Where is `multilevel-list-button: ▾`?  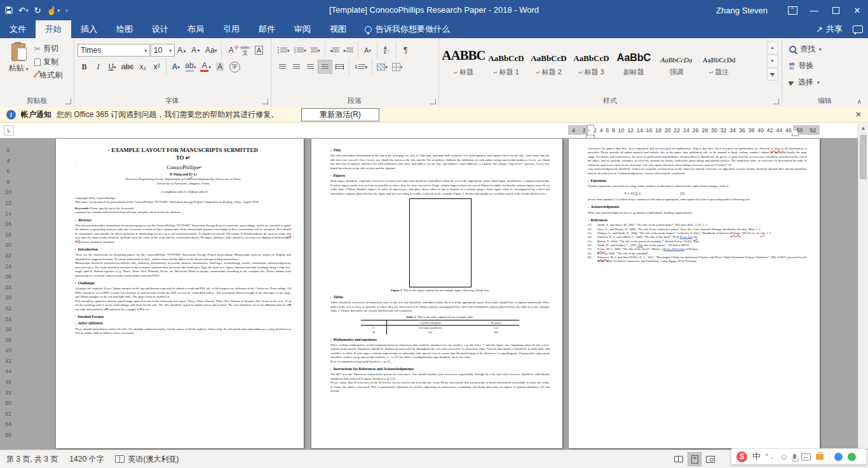 multilevel-list-button: ▾ is located at coordinates (315, 50).